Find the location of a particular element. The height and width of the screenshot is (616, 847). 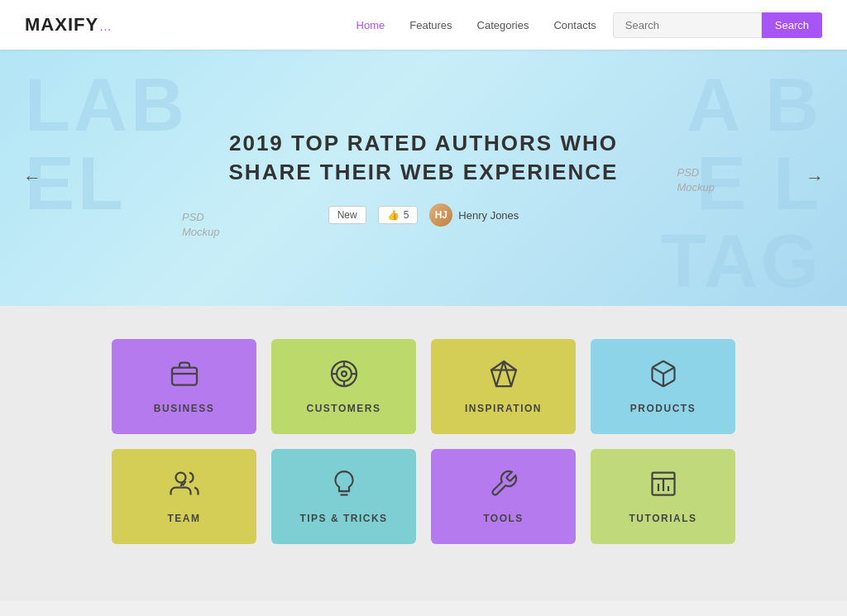

hero-next-button: → is located at coordinates (815, 178).